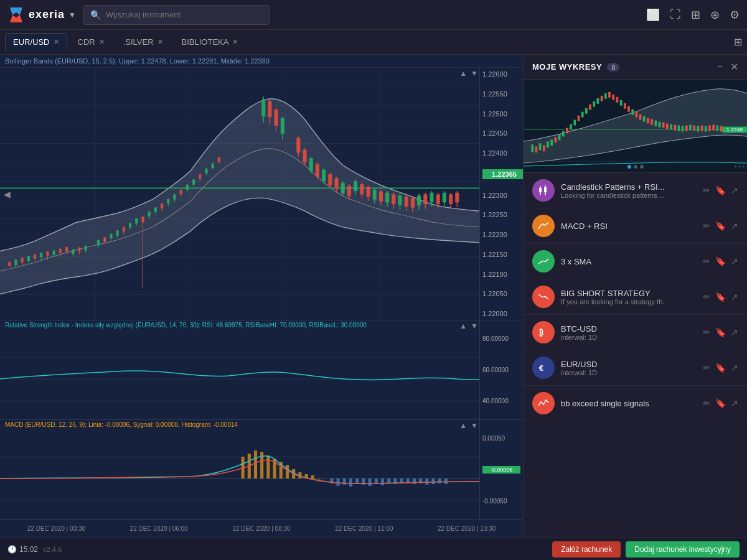 The image size is (747, 560). Describe the element at coordinates (696, 15) in the screenshot. I see `grid-icon: ⊞` at that location.